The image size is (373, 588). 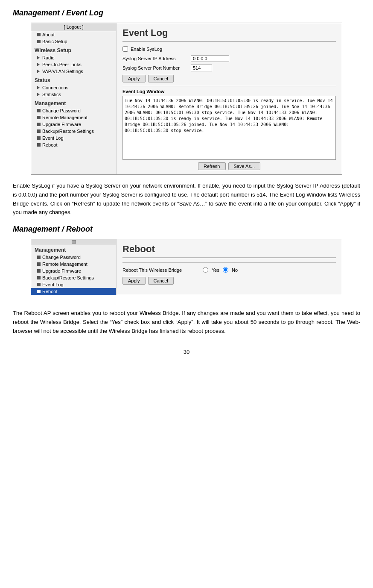 I want to click on enable-syslog-label: Enable SysLog, so click(x=146, y=49).